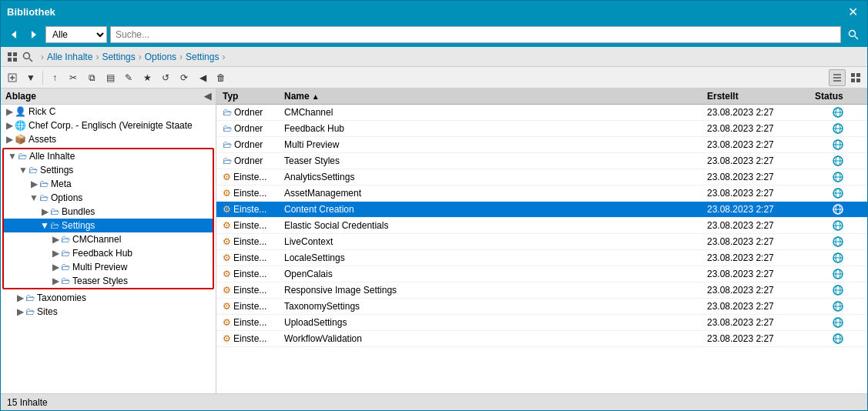 Image resolution: width=868 pixels, height=411 pixels. I want to click on up-button: ↑, so click(55, 78).